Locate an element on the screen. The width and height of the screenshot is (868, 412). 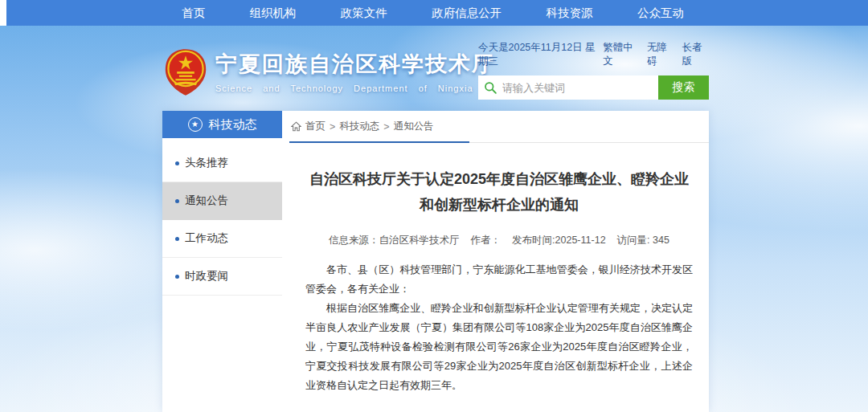
search-bar: 搜索 is located at coordinates (593, 88).